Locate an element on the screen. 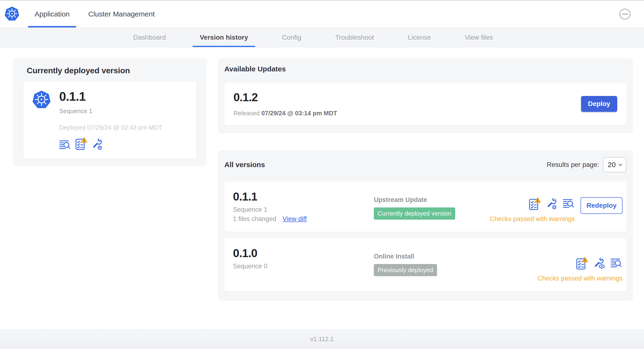  footer: v1.112.1 is located at coordinates (322, 339).